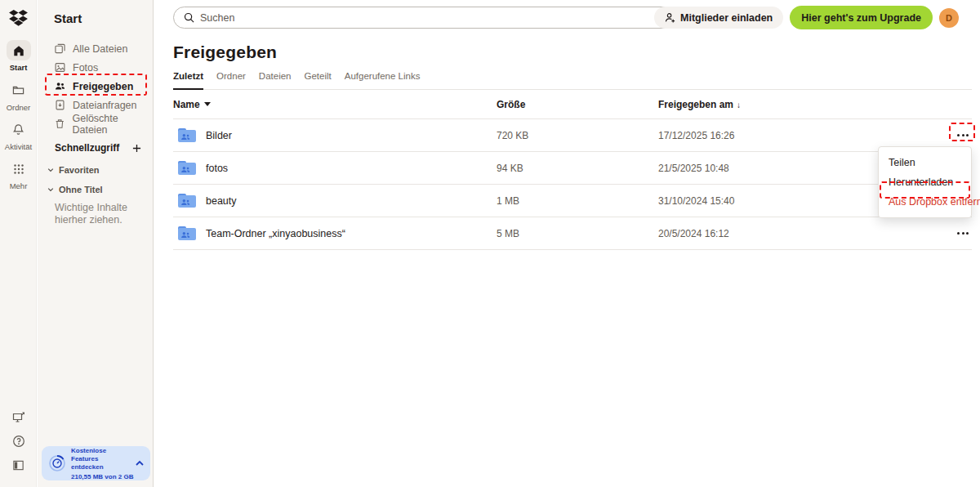 This screenshot has width=980, height=487. What do you see at coordinates (95, 67) in the screenshot?
I see `sidebar-item-fotos: Fotos` at bounding box center [95, 67].